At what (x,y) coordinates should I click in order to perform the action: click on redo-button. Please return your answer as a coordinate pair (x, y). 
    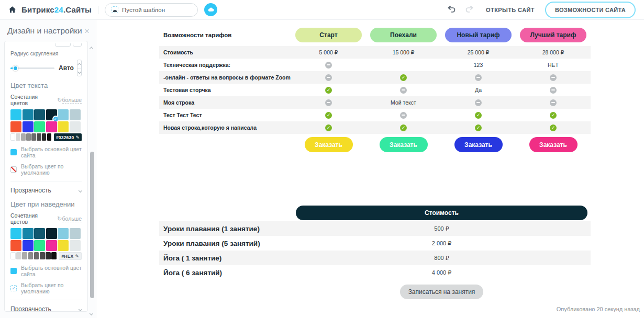
    Looking at the image, I should click on (469, 10).